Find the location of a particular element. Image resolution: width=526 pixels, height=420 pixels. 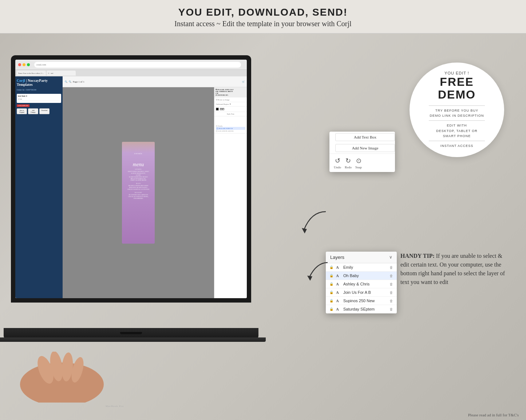

menu-card: ENTRÉE menu ENTRÉE CRISPY PANKO CRAB ROL… is located at coordinates (138, 193).